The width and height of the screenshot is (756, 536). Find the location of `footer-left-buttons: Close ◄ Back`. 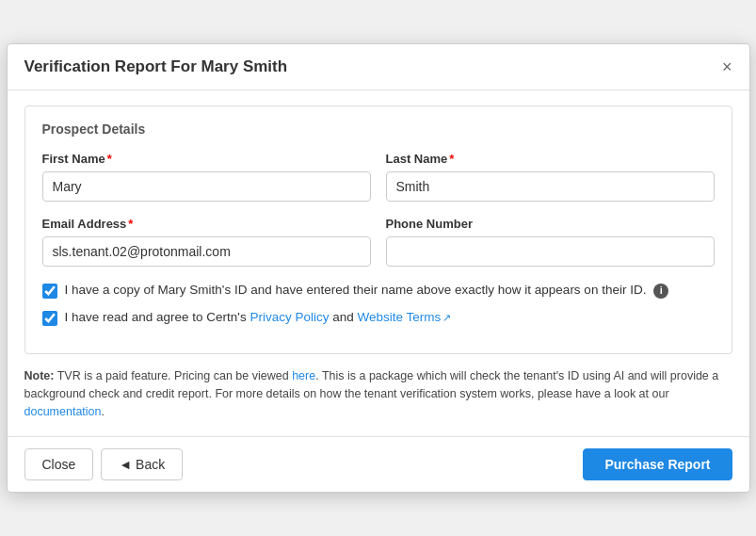

footer-left-buttons: Close ◄ Back is located at coordinates (104, 464).